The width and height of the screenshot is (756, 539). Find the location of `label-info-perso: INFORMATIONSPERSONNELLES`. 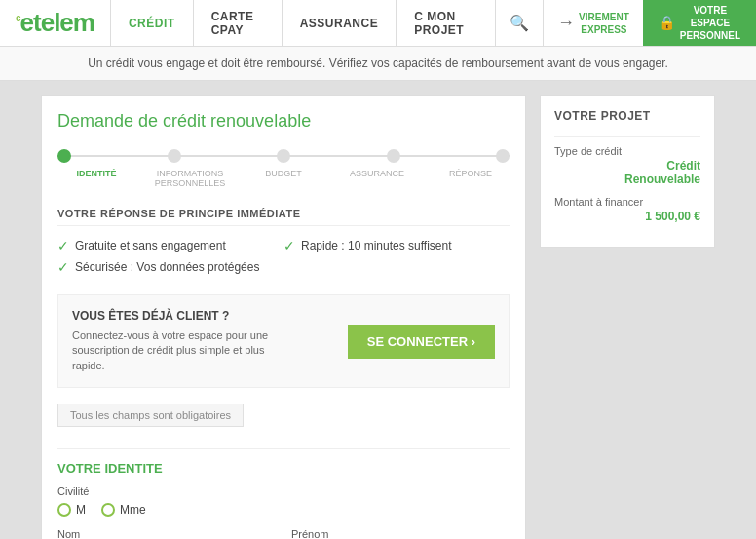

label-info-perso: INFORMATIONSPERSONNELLES is located at coordinates (190, 178).